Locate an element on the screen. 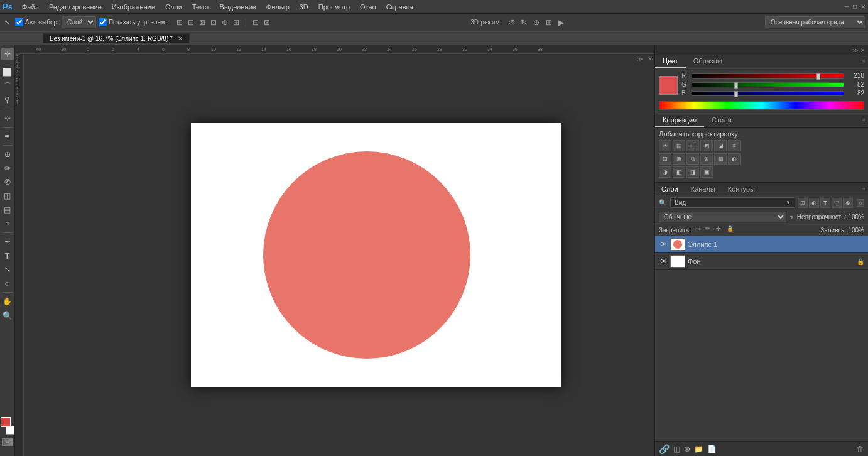  vibrance-icon: ◢ is located at coordinates (720, 146).